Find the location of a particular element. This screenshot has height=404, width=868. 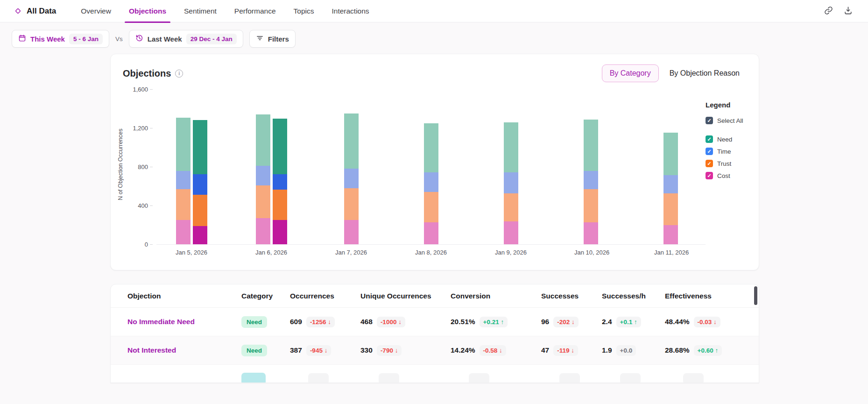

checkbox-trust: ✓ is located at coordinates (709, 163).